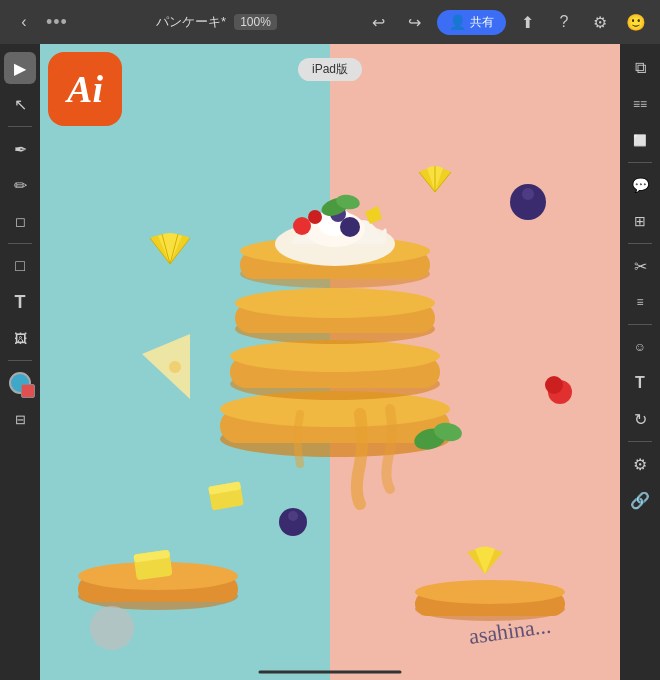 The height and width of the screenshot is (680, 660). What do you see at coordinates (57, 22) in the screenshot?
I see `more-options-button: •••` at bounding box center [57, 22].